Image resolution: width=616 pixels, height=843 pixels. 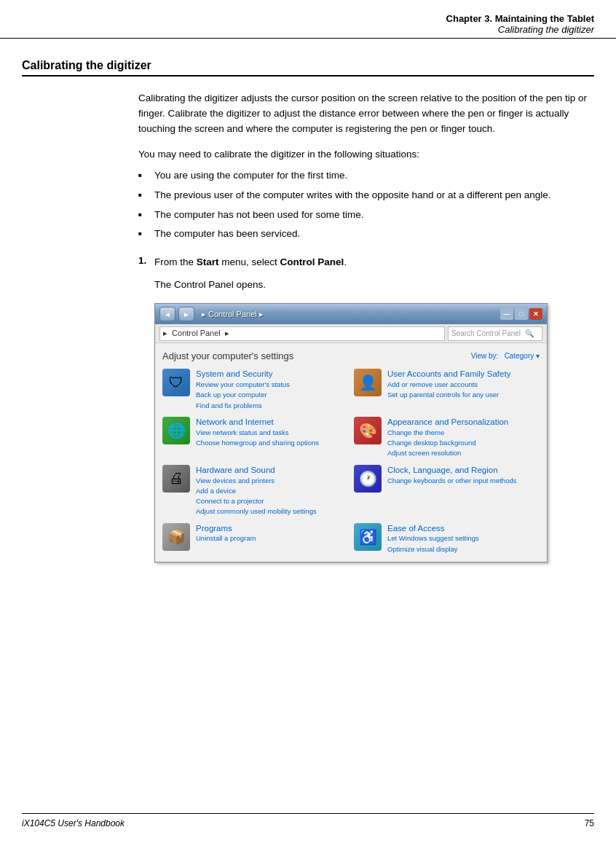 What do you see at coordinates (73, 823) in the screenshot?
I see `footer-left: iX104C5 User's Handbook` at bounding box center [73, 823].